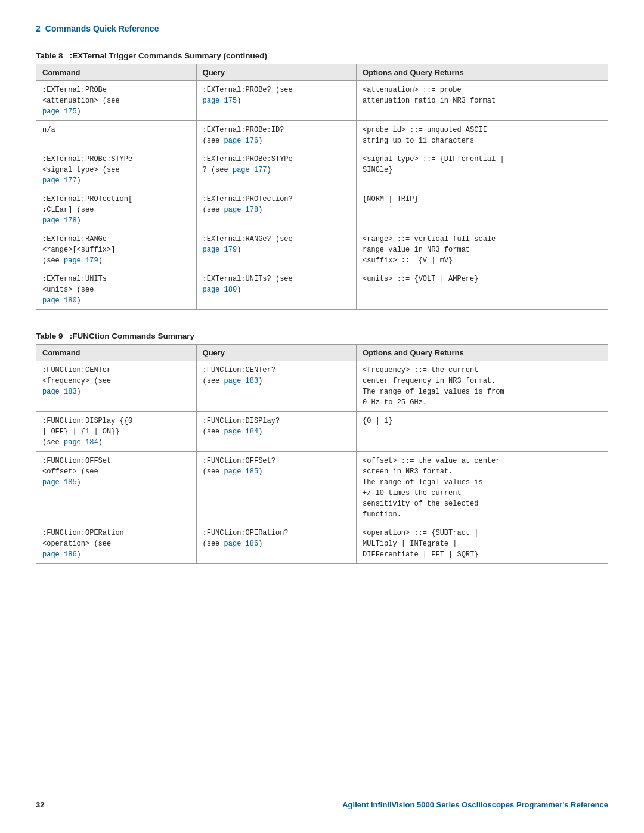 The image size is (644, 833). I want to click on table9-header-row: Command Query Options and Query Returns, so click(322, 353).